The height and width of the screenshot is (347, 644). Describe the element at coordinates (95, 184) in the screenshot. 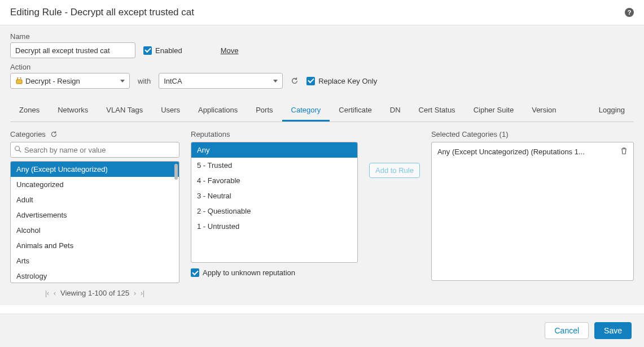

I see `list-item: Uncategorized` at that location.